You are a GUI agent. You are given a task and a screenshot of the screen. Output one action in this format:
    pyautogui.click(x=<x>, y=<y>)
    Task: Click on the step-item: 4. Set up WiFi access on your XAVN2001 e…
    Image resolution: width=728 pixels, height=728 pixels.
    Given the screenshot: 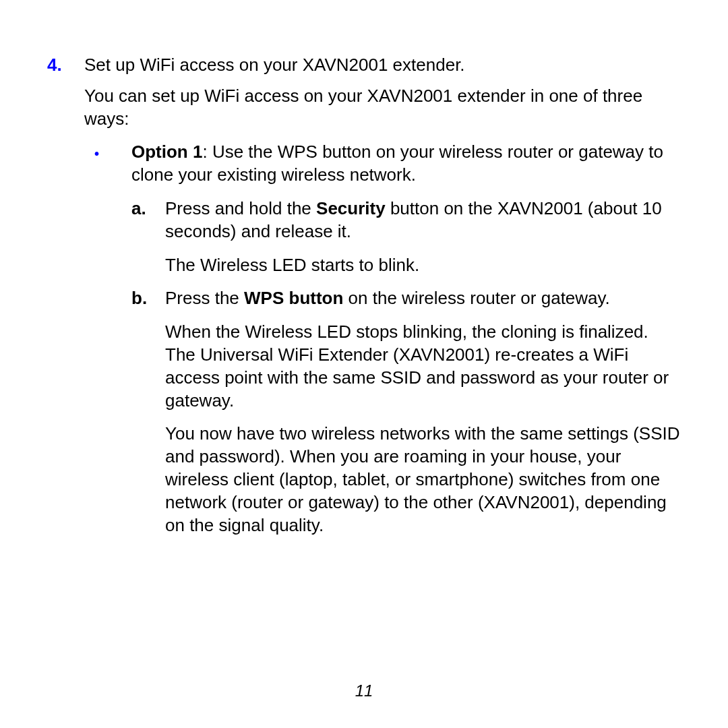 What is the action you would take?
    pyautogui.click(x=364, y=65)
    